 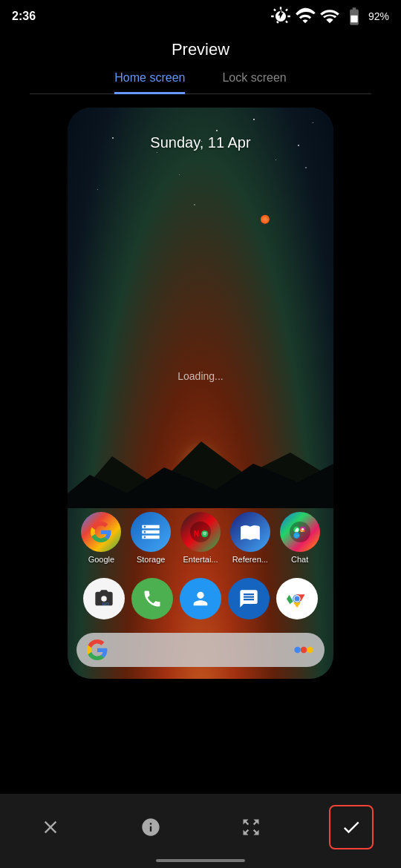 What do you see at coordinates (101, 538) in the screenshot?
I see `app-google: Google` at bounding box center [101, 538].